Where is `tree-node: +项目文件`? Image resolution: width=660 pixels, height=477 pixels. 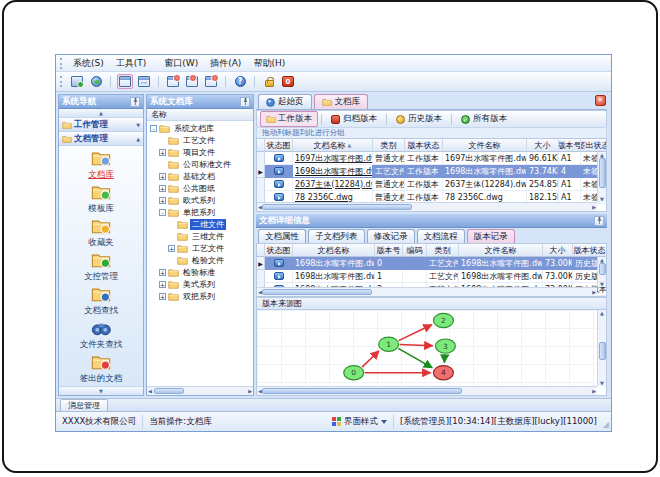 tree-node: +项目文件 is located at coordinates (200, 152).